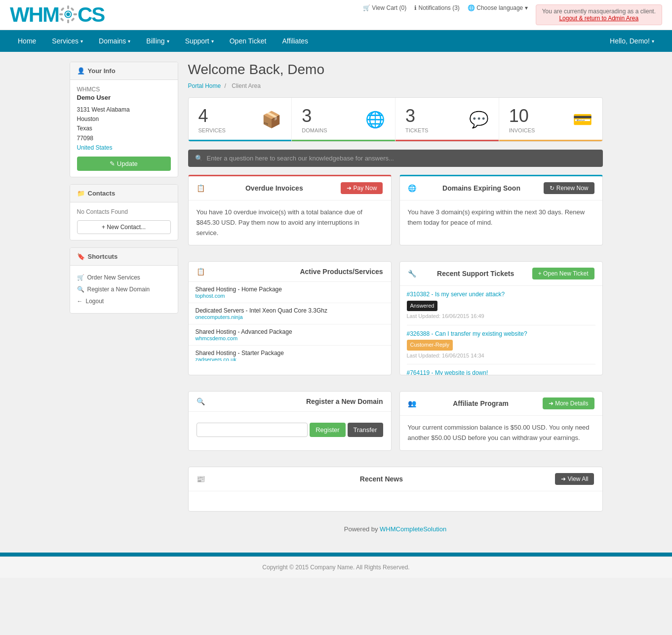 The height and width of the screenshot is (635, 672). I want to click on domains-expiring-icon: 🌐, so click(412, 188).